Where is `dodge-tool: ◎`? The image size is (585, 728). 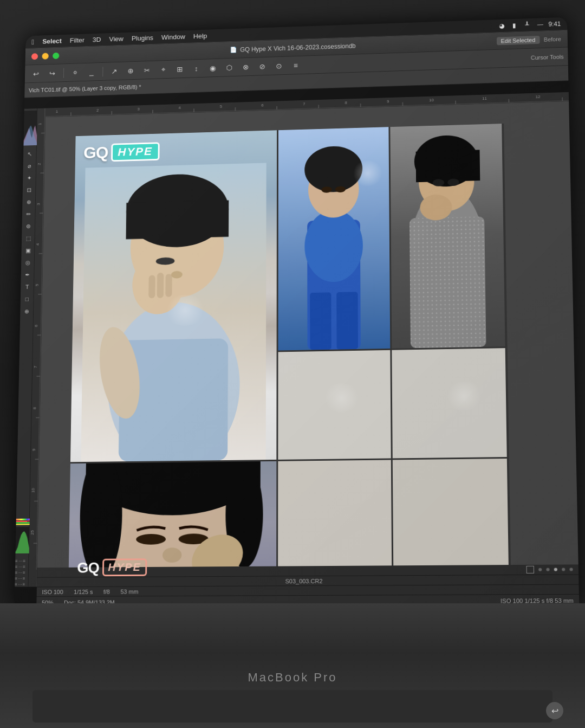
dodge-tool: ◎ is located at coordinates (27, 262).